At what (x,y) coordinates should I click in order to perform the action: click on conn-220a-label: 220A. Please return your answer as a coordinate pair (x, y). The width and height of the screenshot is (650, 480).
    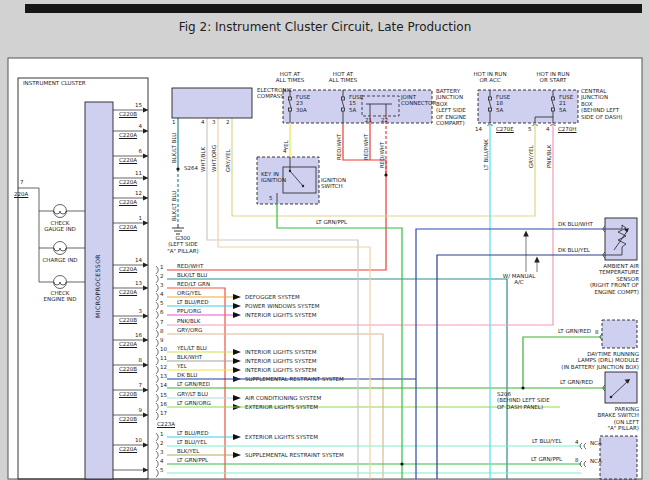
    Looking at the image, I should click on (21, 194).